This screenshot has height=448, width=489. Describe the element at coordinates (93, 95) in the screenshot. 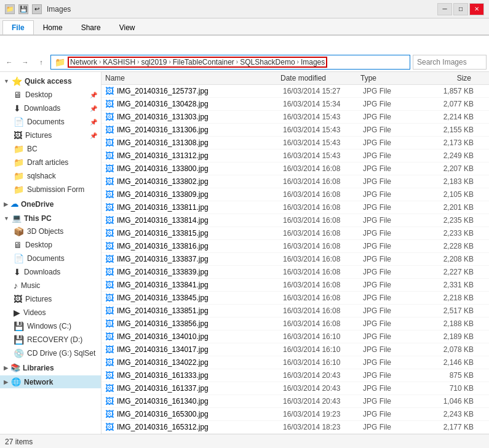

I see `pin-icon: 📌` at that location.